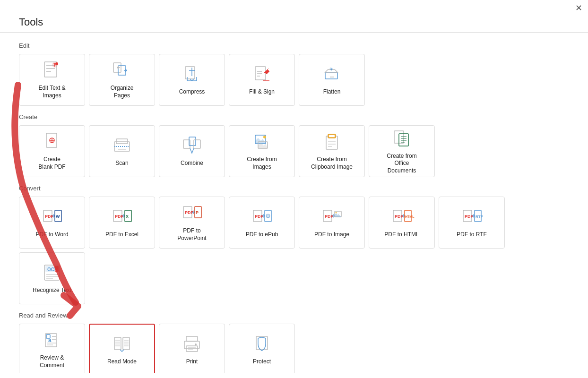 The height and width of the screenshot is (378, 588). What do you see at coordinates (294, 8) in the screenshot?
I see `title-bar: ✕` at bounding box center [294, 8].